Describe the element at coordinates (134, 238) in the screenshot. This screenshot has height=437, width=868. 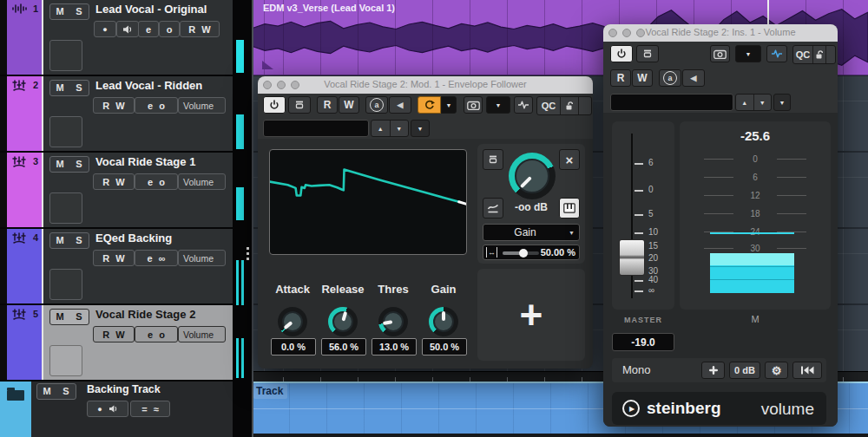
I see `track-name: EQed Backing` at that location.